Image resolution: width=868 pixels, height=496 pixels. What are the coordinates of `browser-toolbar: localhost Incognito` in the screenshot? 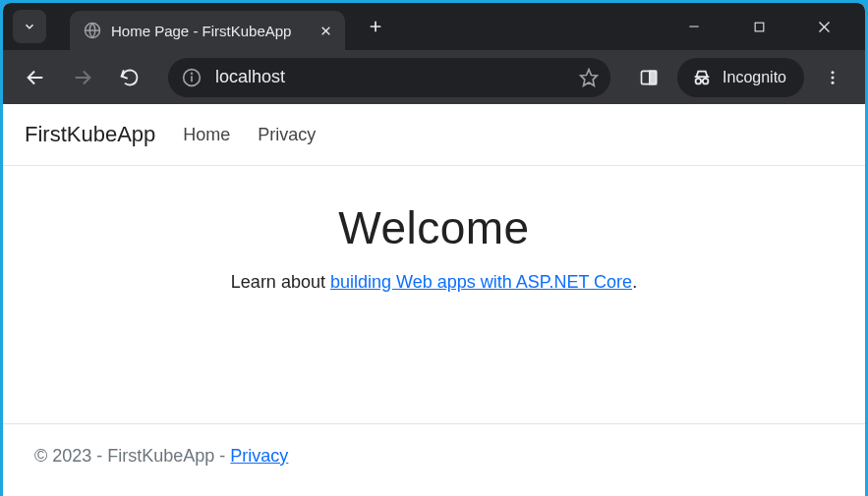 It's located at (434, 77).